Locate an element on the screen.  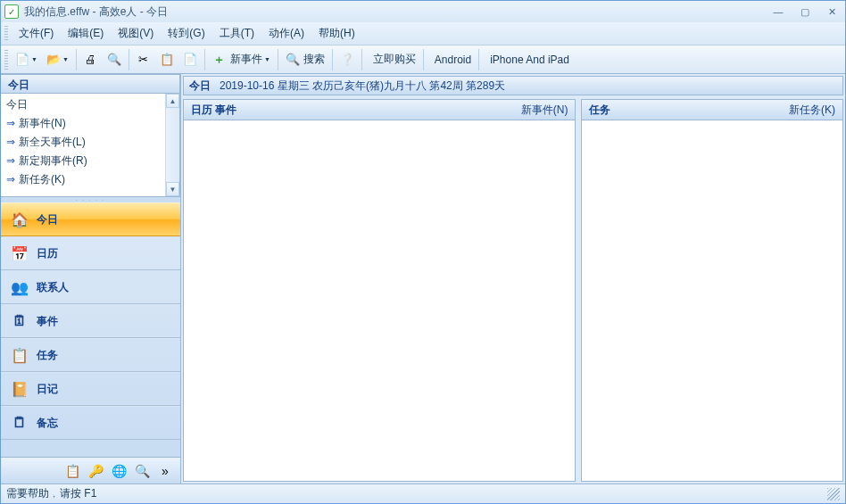
nav-list: 🏠今日 📅日历 👥联系人 🗓事件 📋任务 📔日记 🗒备忘 is located at coordinates (91, 330).